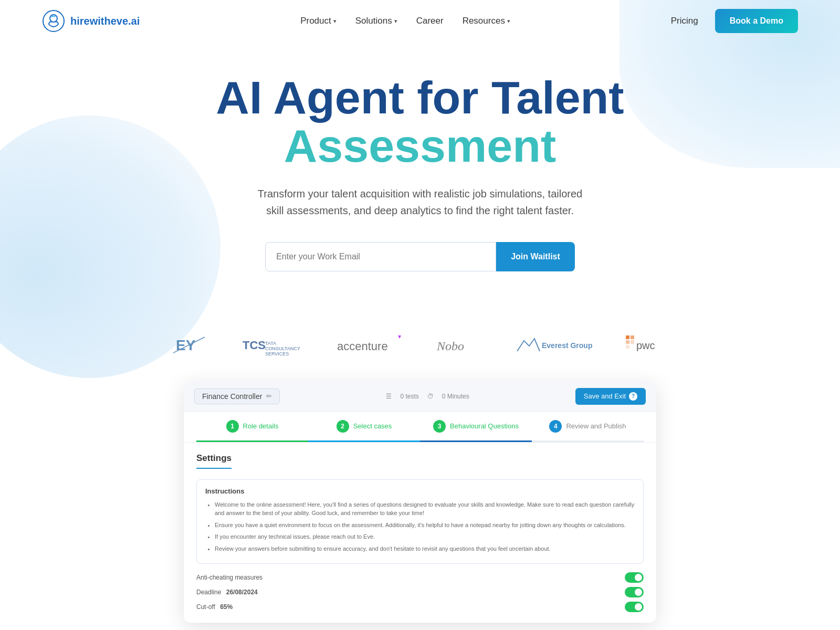 The width and height of the screenshot is (840, 630). What do you see at coordinates (425, 549) in the screenshot?
I see `instruction-4: Review your answers before submitting to…` at bounding box center [425, 549].